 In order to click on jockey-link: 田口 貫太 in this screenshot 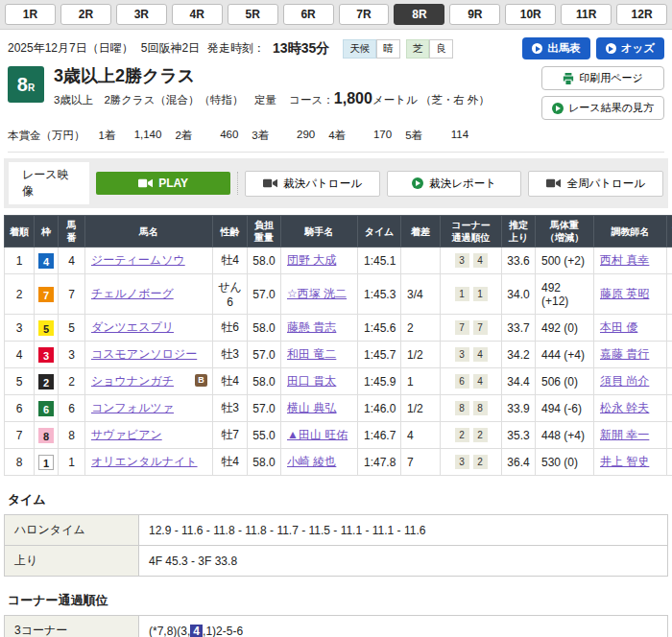, I will do `click(311, 381)`.